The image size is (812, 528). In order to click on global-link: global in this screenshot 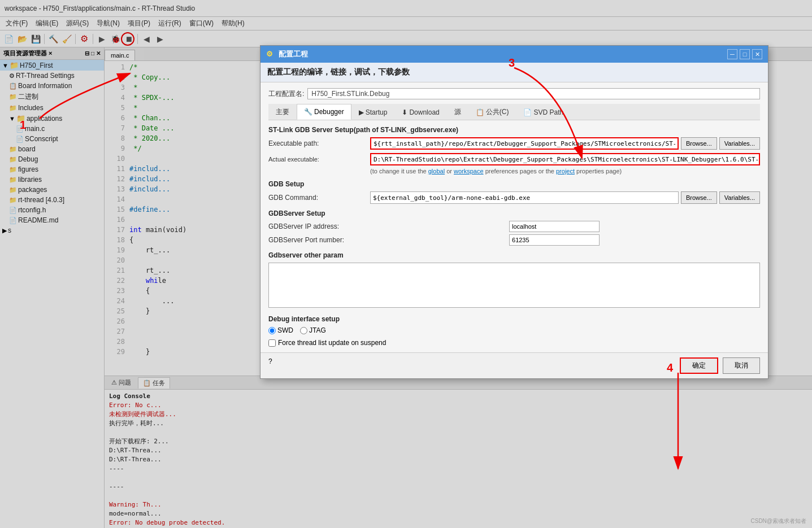, I will do `click(436, 171)`.